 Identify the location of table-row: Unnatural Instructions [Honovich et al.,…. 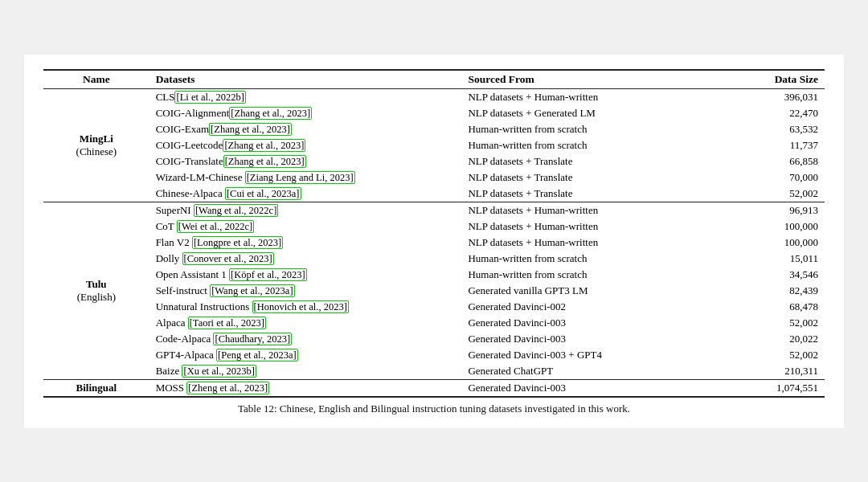
(434, 307).